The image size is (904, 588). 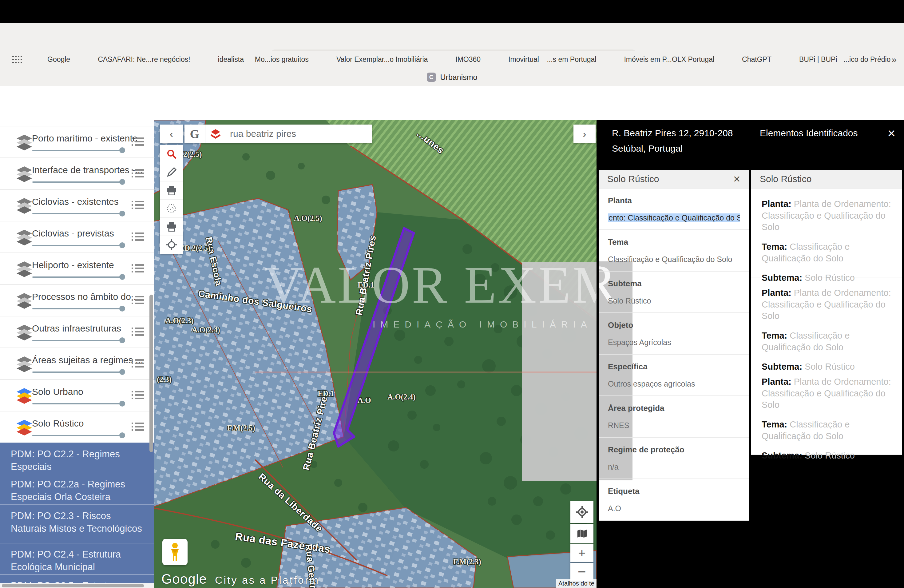 What do you see at coordinates (77, 523) in the screenshot?
I see `pdm-layer-item: PDM: PO C2.3 - Riscos Naturais Mistos e …` at bounding box center [77, 523].